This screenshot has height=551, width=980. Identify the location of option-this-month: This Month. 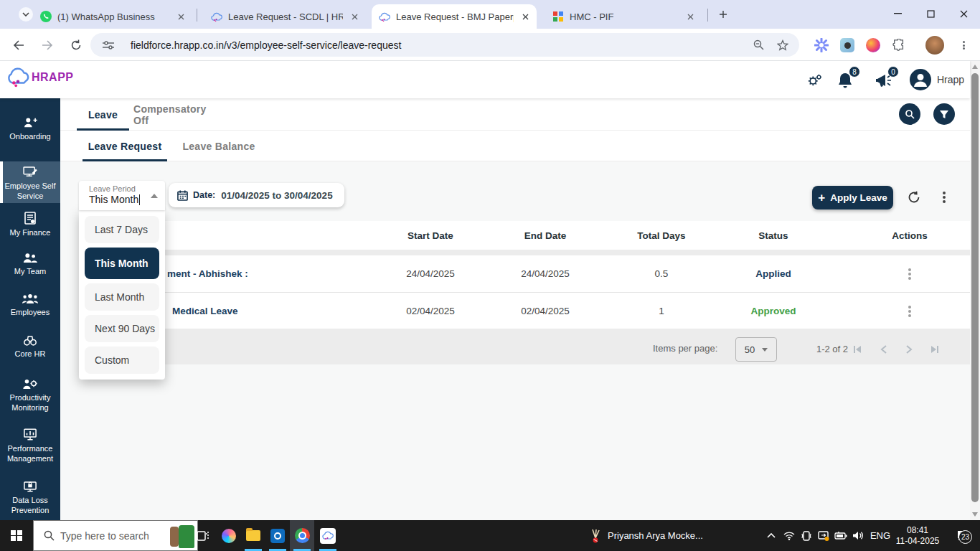
(122, 263).